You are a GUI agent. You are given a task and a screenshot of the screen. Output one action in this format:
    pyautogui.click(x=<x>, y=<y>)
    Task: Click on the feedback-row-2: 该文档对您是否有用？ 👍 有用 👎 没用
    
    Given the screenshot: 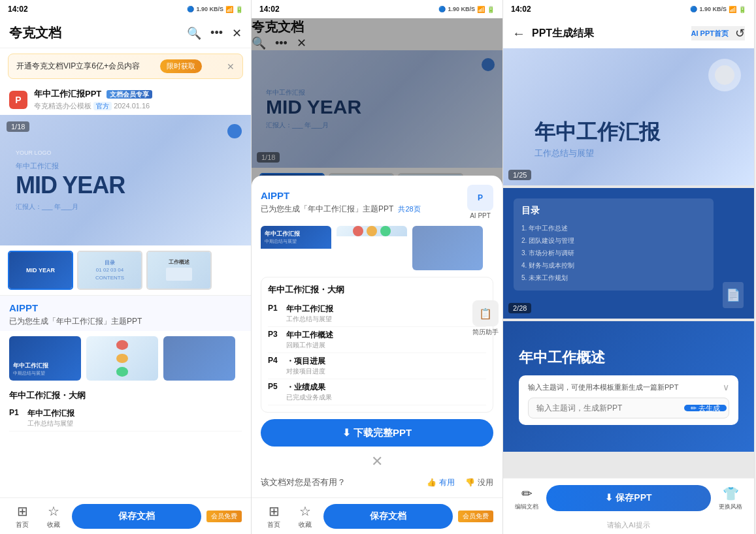 What is the action you would take?
    pyautogui.click(x=377, y=482)
    